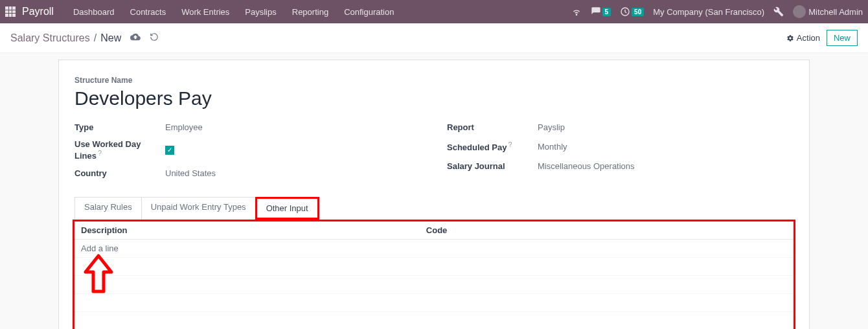 This screenshot has height=329, width=868. Describe the element at coordinates (790, 38) in the screenshot. I see `gear-icon` at that location.